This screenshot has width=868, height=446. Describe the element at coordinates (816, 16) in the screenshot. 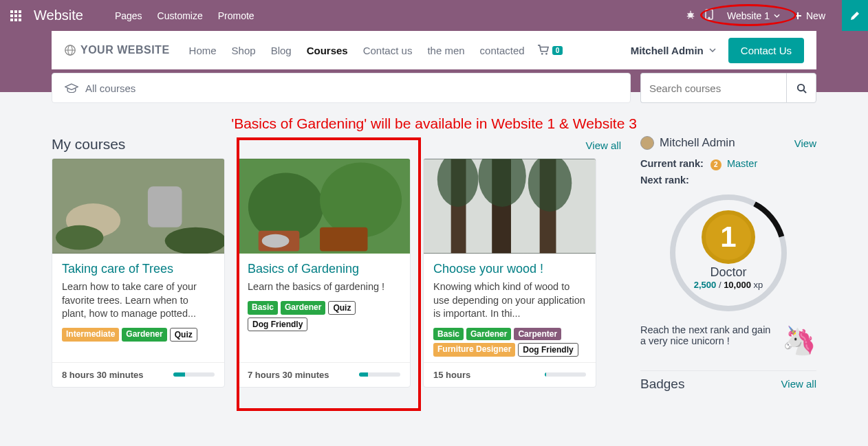

I see `new-button-label: New` at that location.